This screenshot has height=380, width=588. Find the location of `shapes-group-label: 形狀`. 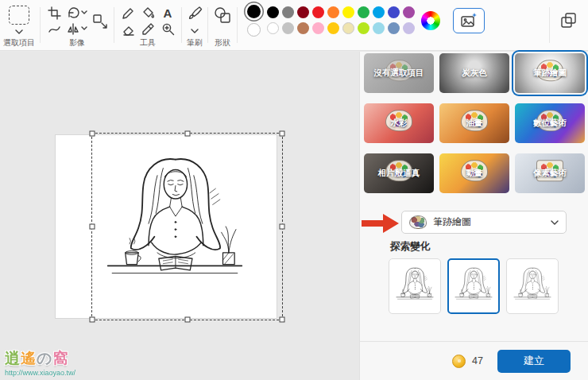

shapes-group-label: 形狀 is located at coordinates (222, 43).